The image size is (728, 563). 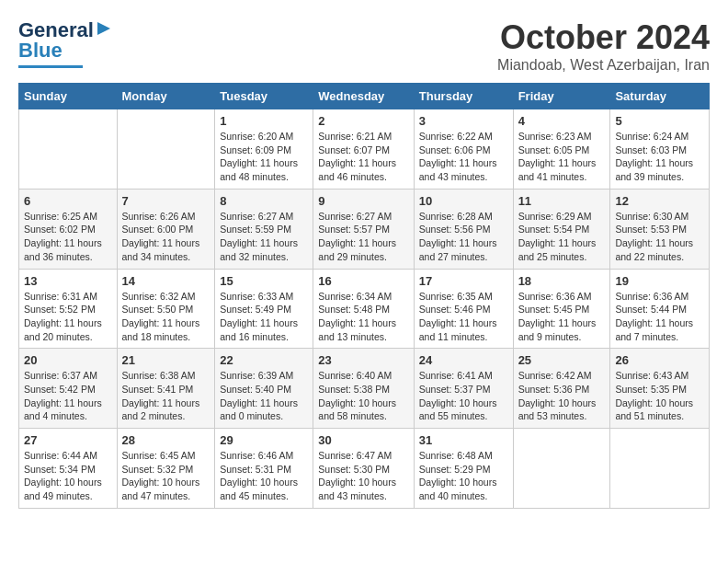 I want to click on day-number: 29, so click(x=264, y=440).